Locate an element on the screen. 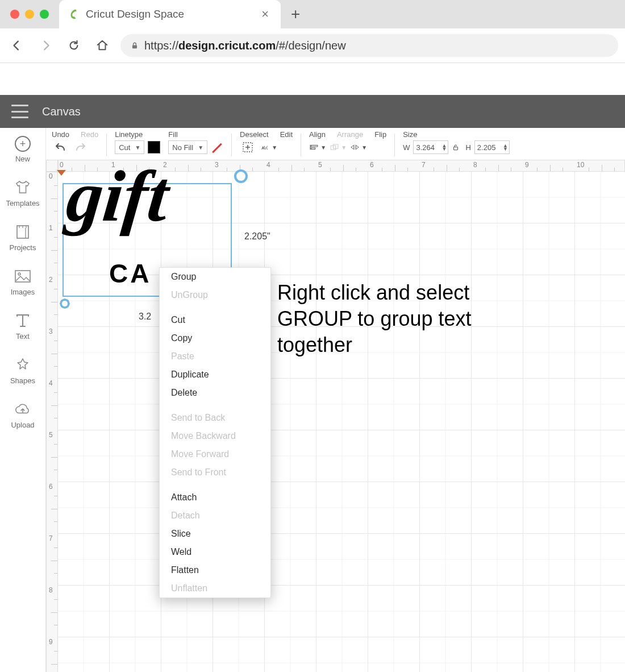  shirt-icon is located at coordinates (23, 188).